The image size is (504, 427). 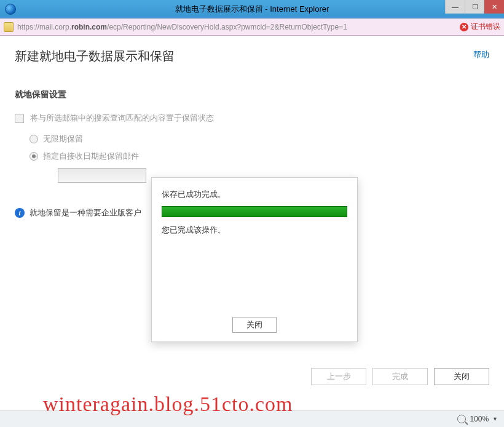 What do you see at coordinates (464, 27) in the screenshot?
I see `cert-error-icon: ✕` at bounding box center [464, 27].